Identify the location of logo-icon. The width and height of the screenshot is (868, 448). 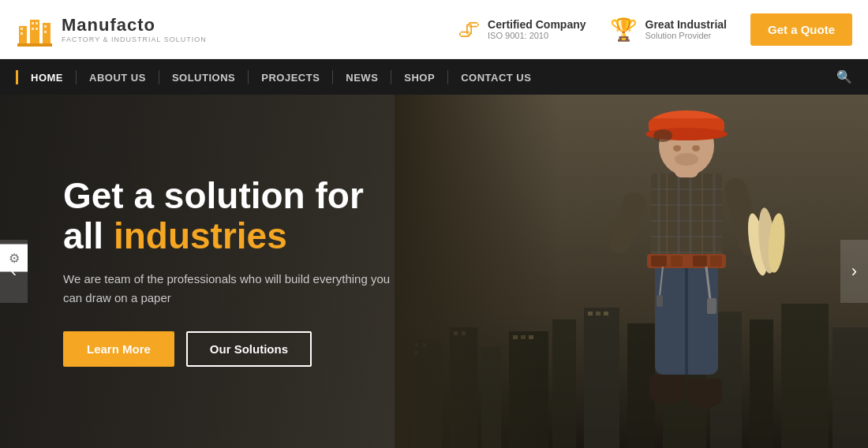
(35, 29).